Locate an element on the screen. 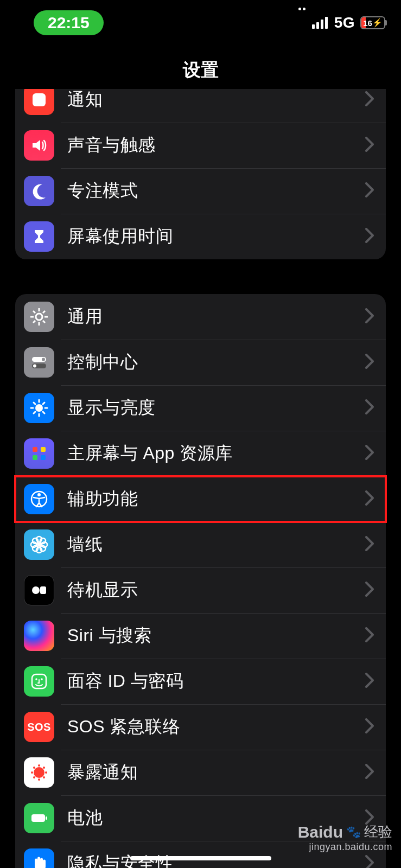  settings-row-flower: 墙纸 is located at coordinates (201, 545).